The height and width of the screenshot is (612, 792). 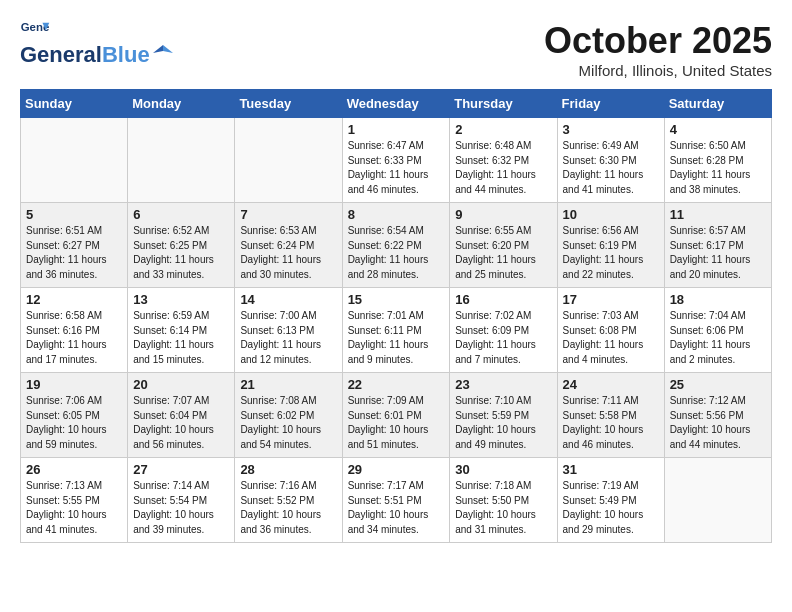 I want to click on day-info: Sunrise: 7:11 AMSunset: 5:58 PMDaylight:…, so click(x=611, y=423).